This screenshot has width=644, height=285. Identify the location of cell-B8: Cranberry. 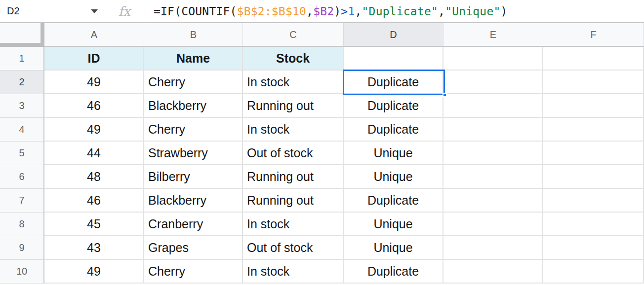
(194, 224).